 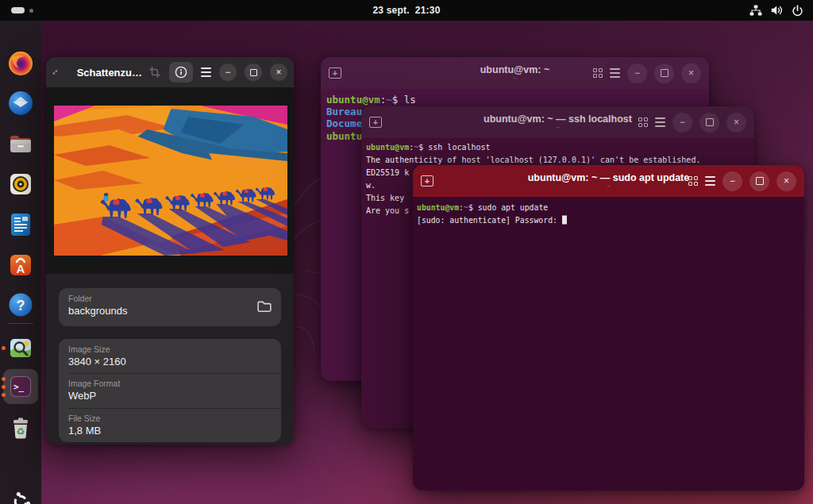 I want to click on terminal3-menu-button, so click(x=710, y=181).